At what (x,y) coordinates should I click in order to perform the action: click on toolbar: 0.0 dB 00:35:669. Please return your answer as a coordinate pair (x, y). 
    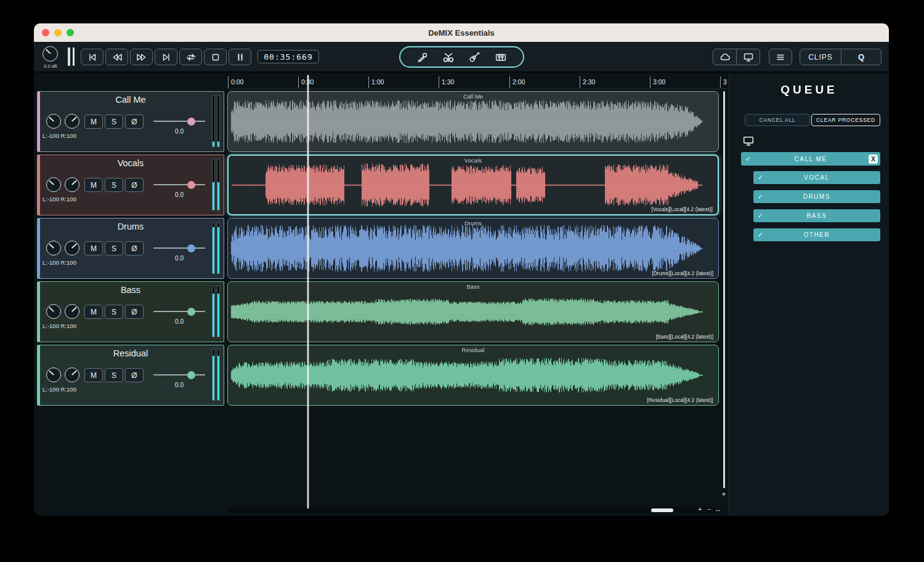
    Looking at the image, I should click on (461, 57).